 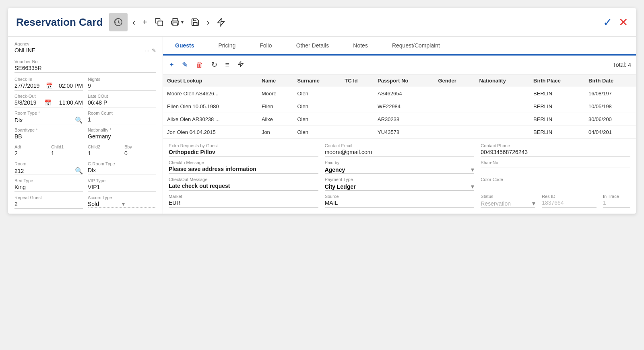 I want to click on edit-icon: ✎, so click(x=154, y=51).